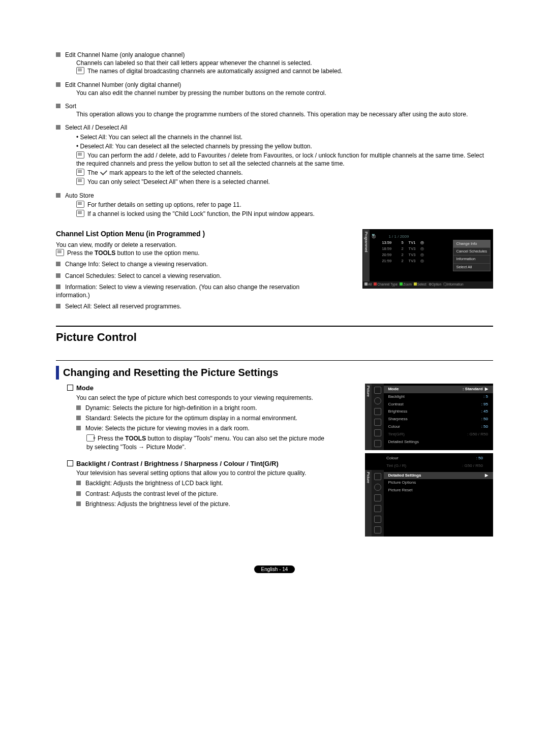  I want to click on check-icon, so click(104, 172).